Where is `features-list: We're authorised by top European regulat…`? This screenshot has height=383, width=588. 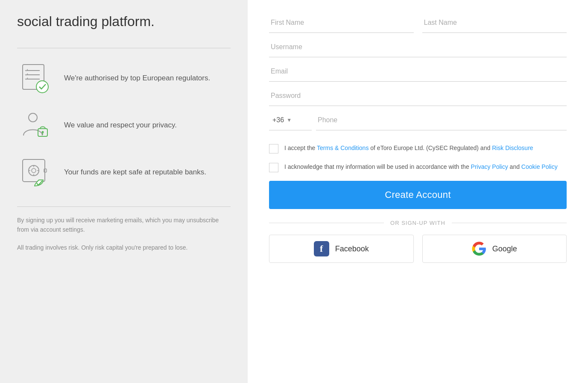 features-list: We're authorised by top European regulat… is located at coordinates (124, 125).